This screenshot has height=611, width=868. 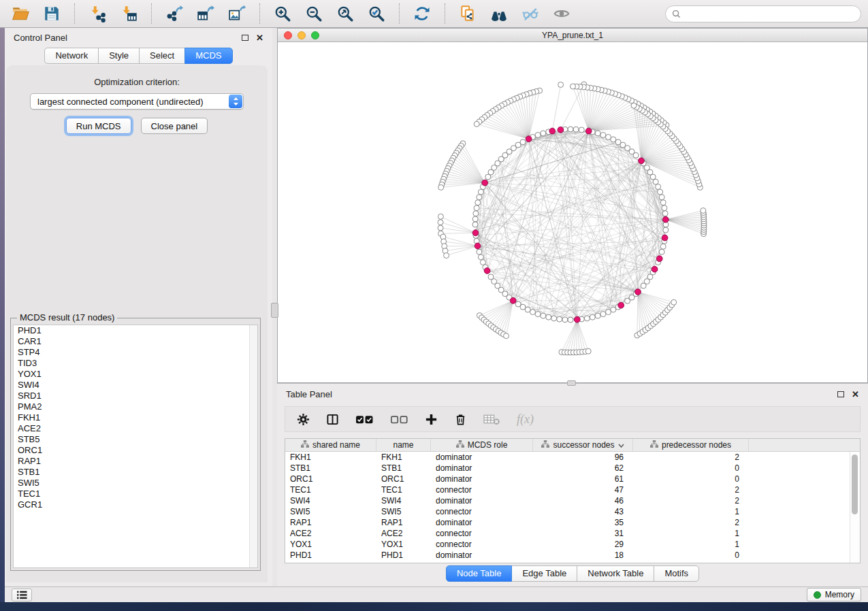 What do you see at coordinates (583, 490) in the screenshot?
I see `cell-successor-nodes: 47` at bounding box center [583, 490].